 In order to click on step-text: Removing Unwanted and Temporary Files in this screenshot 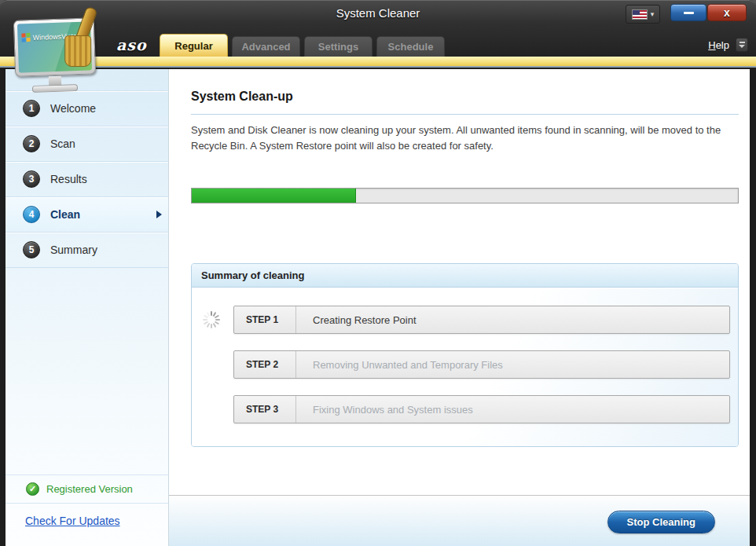, I will do `click(399, 365)`.